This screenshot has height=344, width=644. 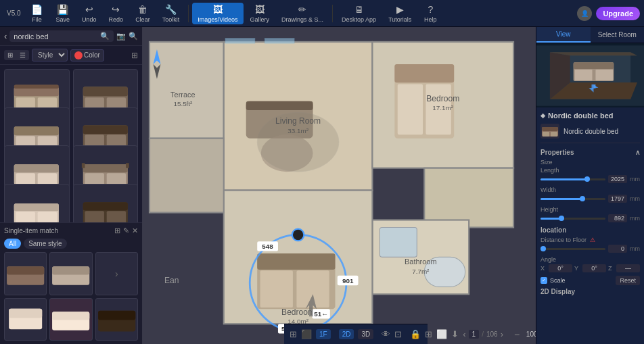 What do you see at coordinates (442, 108) in the screenshot?
I see `svg-text: 17.1m²` at bounding box center [442, 108].